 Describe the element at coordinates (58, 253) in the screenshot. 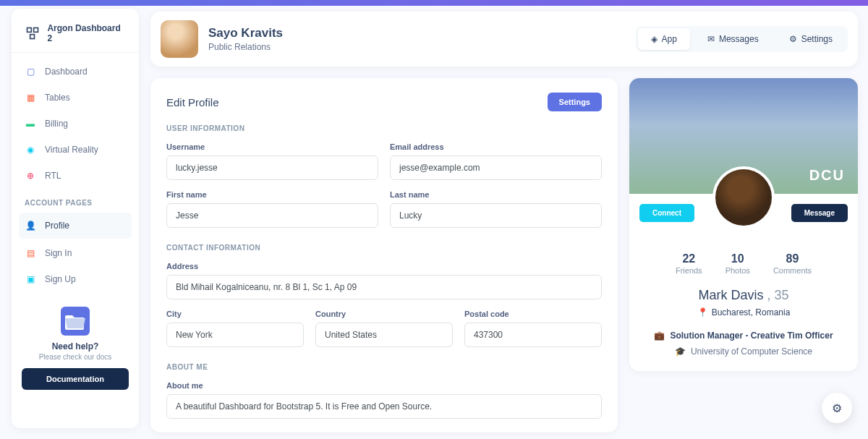

I see `nav-label: Sign In` at that location.